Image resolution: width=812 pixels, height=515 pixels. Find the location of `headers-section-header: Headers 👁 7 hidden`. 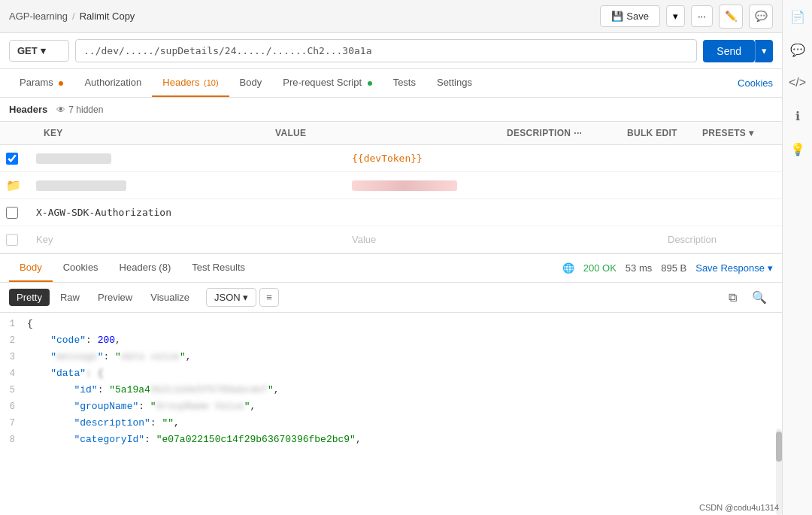

headers-section-header: Headers 👁 7 hidden is located at coordinates (391, 110).